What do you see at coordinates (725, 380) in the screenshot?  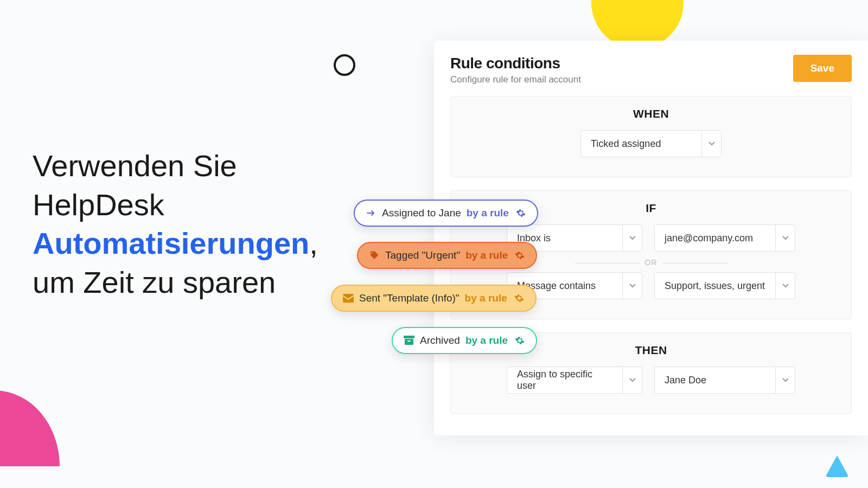 I see `then-target-select: Jane Doe` at bounding box center [725, 380].